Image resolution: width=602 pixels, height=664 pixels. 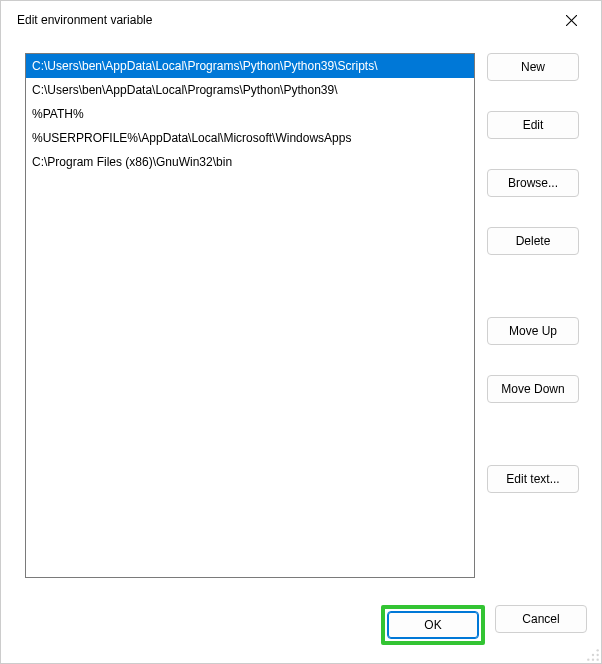 I want to click on ok-highlight-box: OK, so click(x=433, y=625).